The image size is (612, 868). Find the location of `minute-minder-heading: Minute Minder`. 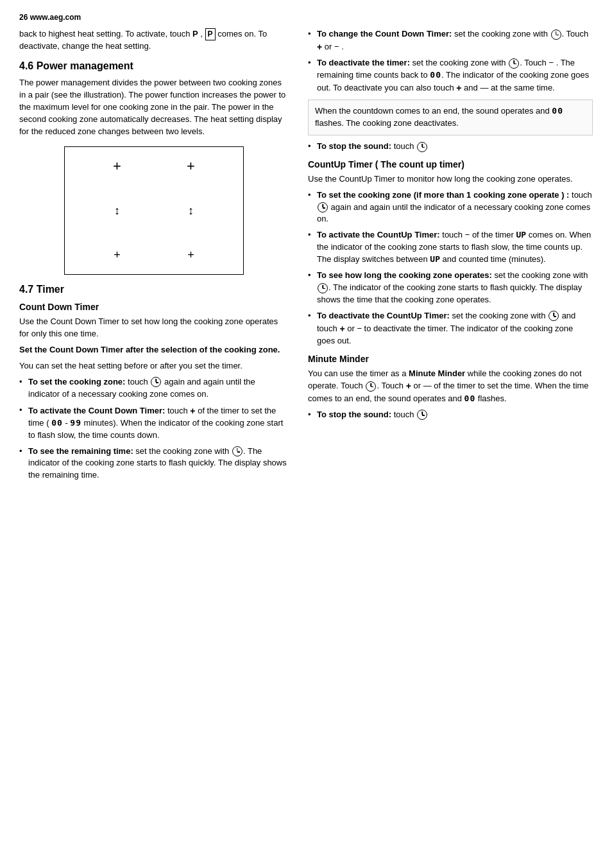

minute-minder-heading: Minute Minder is located at coordinates (450, 359).